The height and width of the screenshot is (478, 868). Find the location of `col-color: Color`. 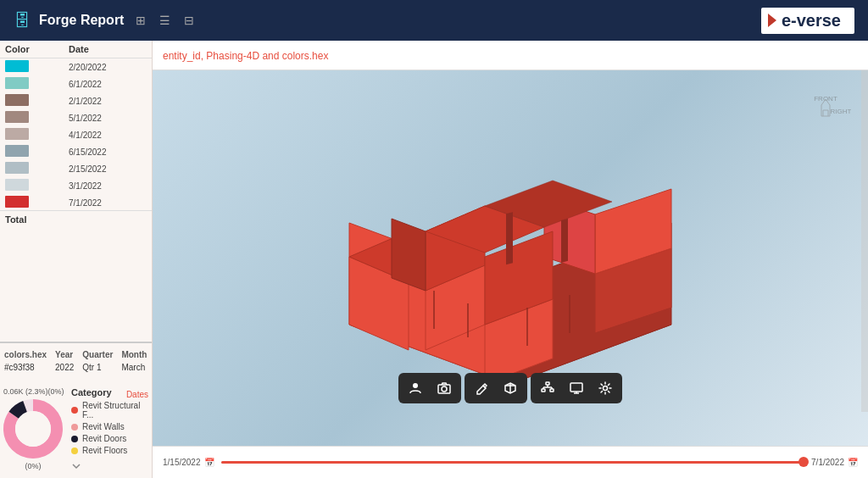

col-color: Color is located at coordinates (32, 49).